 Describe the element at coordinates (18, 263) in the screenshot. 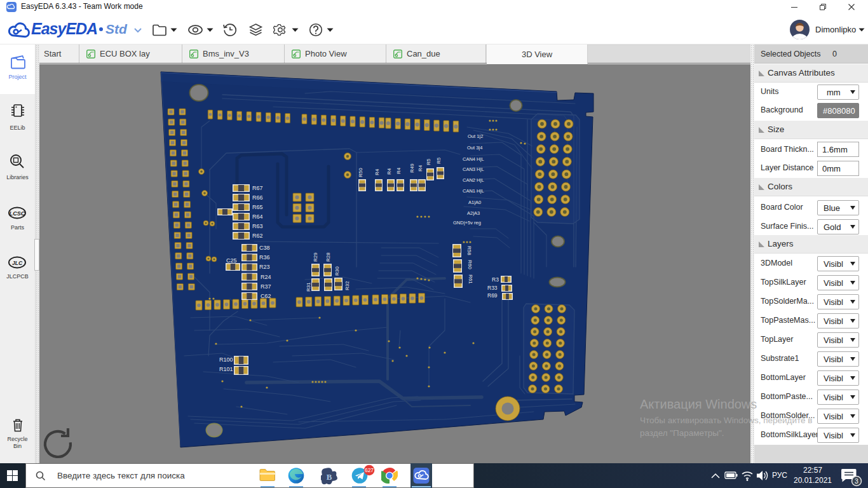

I see `svg-text: JLC` at that location.